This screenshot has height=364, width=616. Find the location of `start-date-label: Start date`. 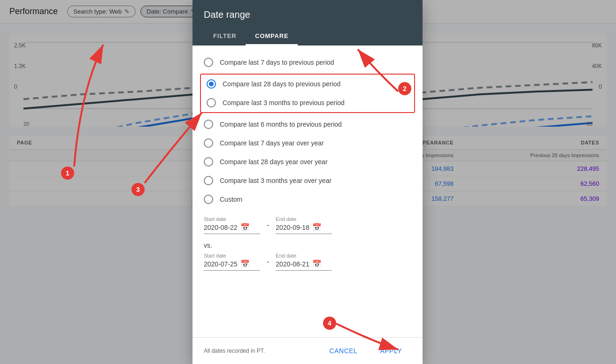

start-date-label: Start date is located at coordinates (232, 219).